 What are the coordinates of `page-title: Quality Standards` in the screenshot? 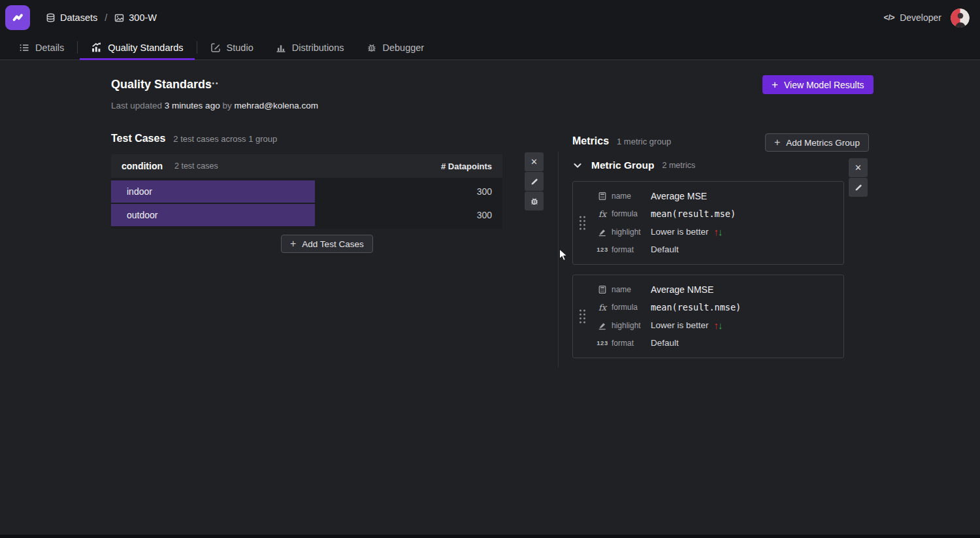 It's located at (161, 85).